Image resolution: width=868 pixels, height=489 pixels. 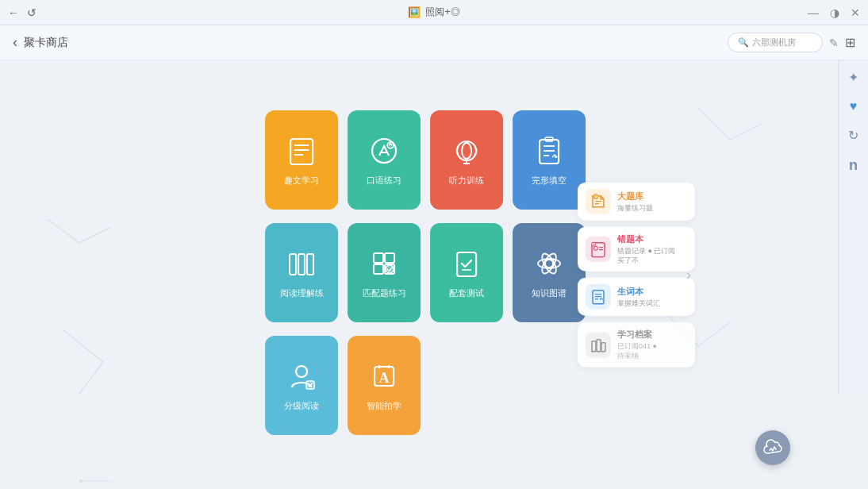 I want to click on edit-icon: ✎, so click(x=834, y=43).